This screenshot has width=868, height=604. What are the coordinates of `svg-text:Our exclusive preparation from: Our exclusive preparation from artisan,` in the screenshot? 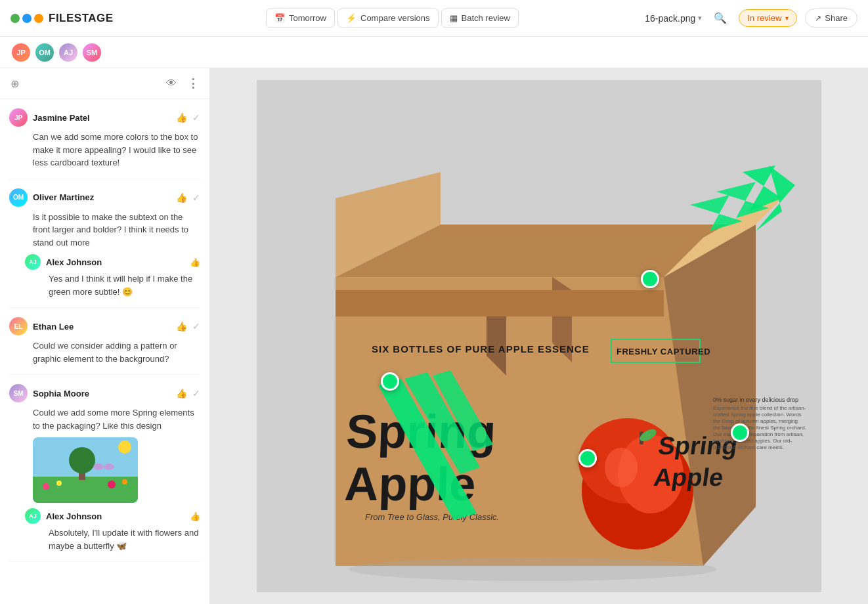 It's located at (758, 435).